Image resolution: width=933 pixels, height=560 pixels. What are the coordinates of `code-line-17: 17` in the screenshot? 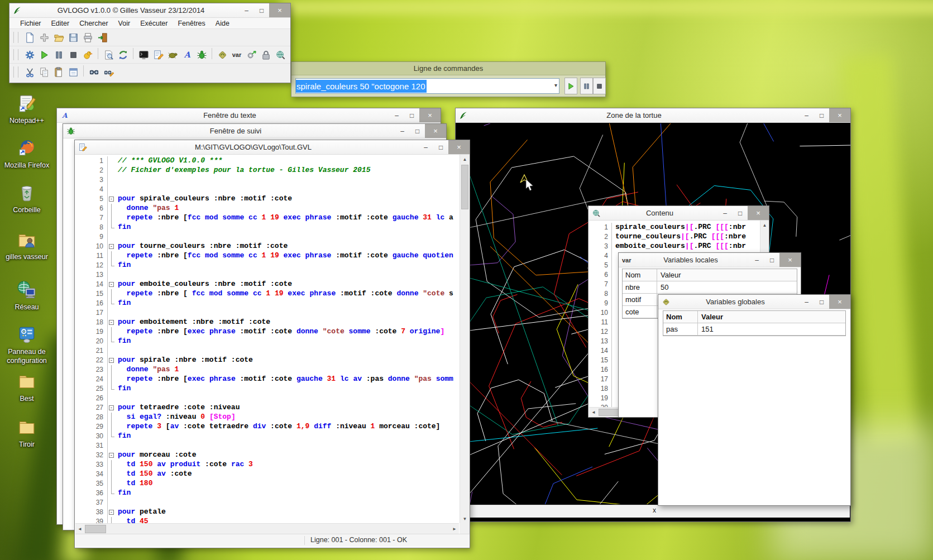 It's located at (267, 313).